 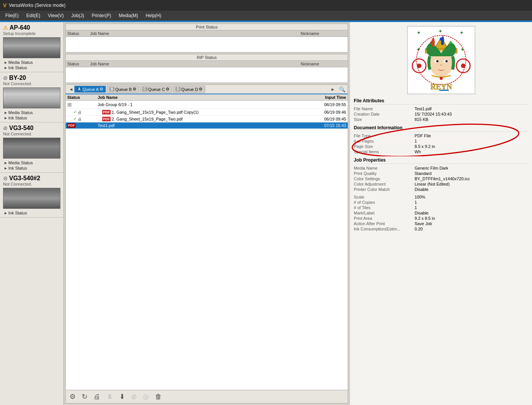 I want to click on page-size-label: Page Size, so click(x=384, y=146).